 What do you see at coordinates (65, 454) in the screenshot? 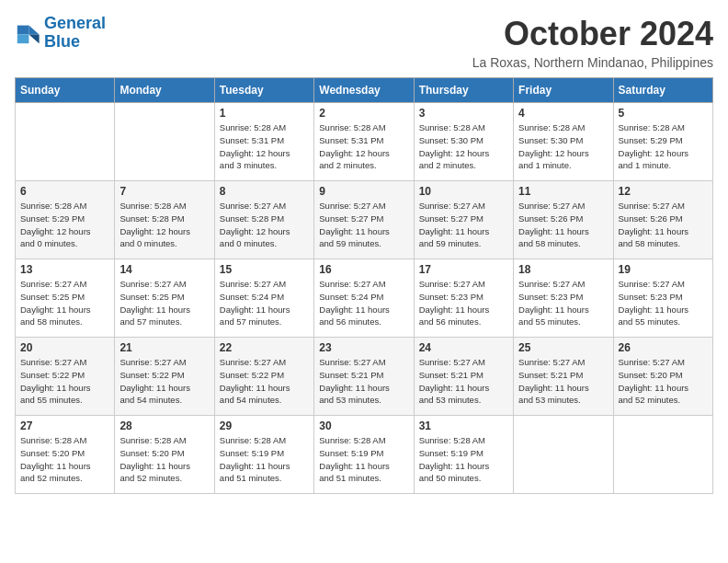
I see `calendar-cell: 27Sunrise: 5:28 AM Sunset: 5:20 PM Dayli…` at bounding box center [65, 454].